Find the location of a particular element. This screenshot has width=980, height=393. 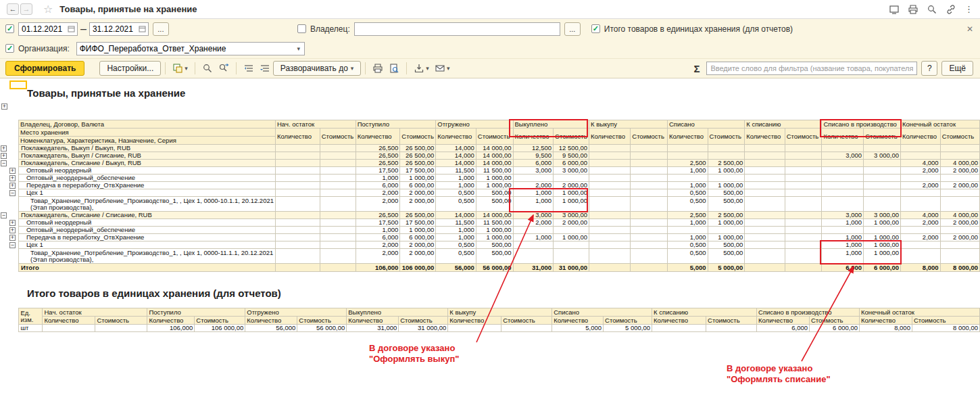

report-variants-button: ▾ is located at coordinates (180, 68).